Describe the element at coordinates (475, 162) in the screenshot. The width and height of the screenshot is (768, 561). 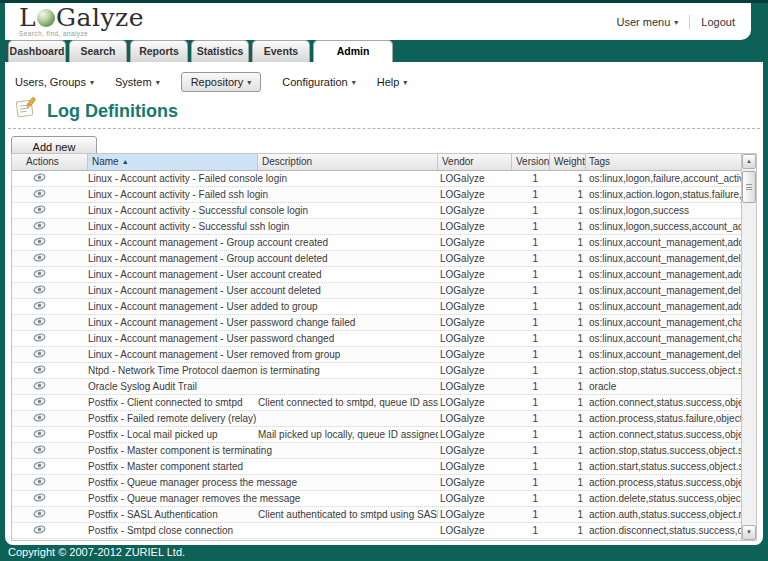
I see `column-header-vendor: Vendor` at that location.